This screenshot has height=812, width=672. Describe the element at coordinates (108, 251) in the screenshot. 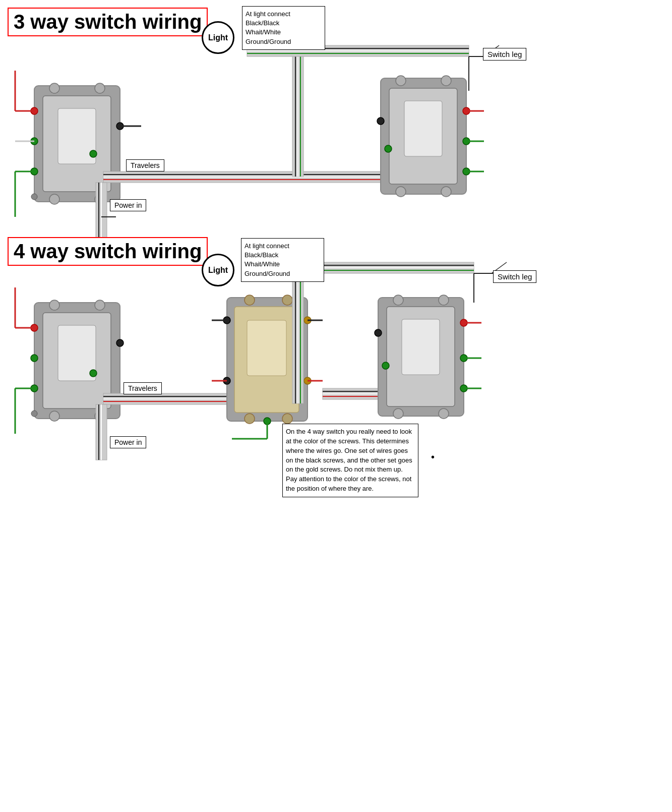

I see `title-4way: 4 way switch wiring` at that location.